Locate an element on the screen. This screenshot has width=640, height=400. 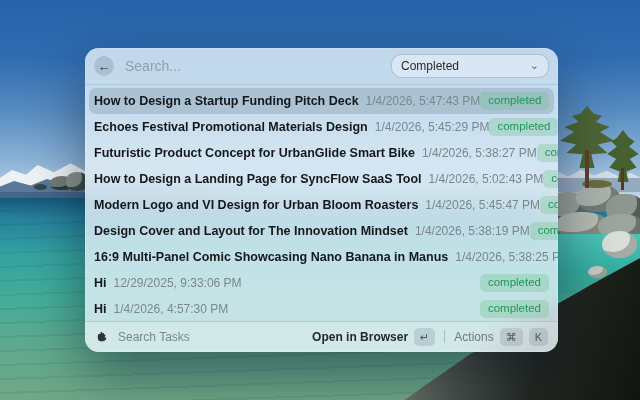
task-timestamp: 1/4/2026, 5:45:29 PM is located at coordinates (432, 127).